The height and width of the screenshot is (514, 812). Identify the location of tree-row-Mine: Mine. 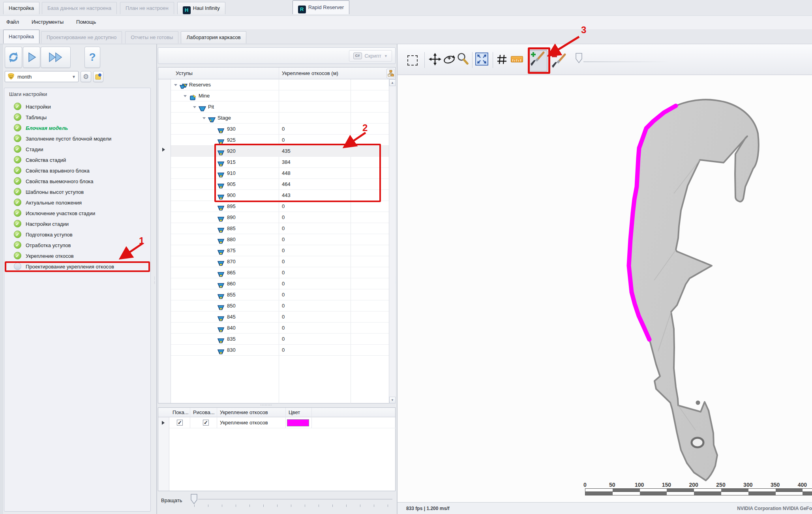
(280, 96).